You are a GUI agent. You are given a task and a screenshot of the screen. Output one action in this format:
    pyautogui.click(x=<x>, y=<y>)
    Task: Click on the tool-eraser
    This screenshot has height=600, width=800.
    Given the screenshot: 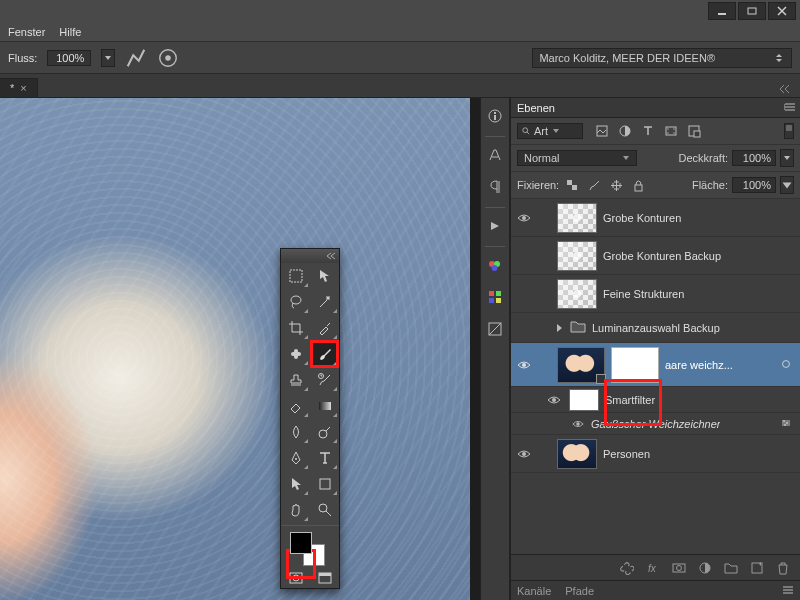 What is the action you would take?
    pyautogui.click(x=296, y=406)
    